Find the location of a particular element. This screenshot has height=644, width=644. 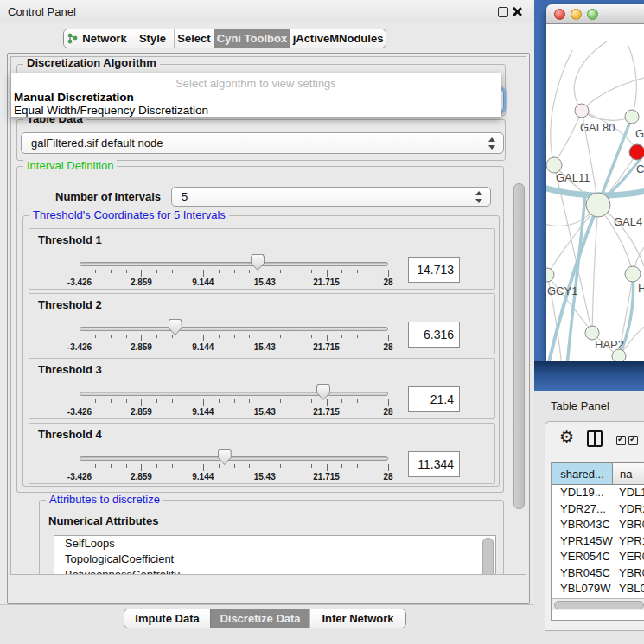

split-panel-icon is located at coordinates (595, 439).